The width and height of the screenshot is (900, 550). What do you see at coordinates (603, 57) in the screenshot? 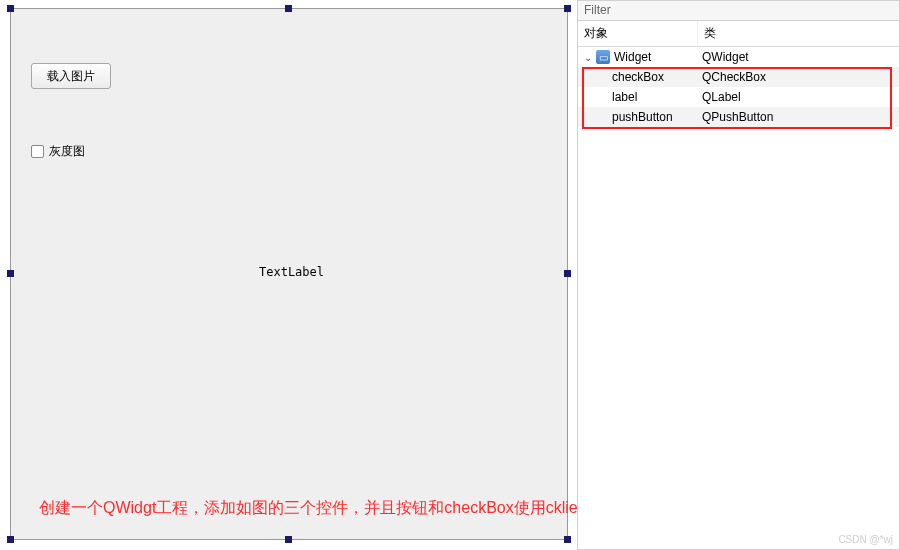
I see `widget-icon: ▭` at bounding box center [603, 57].